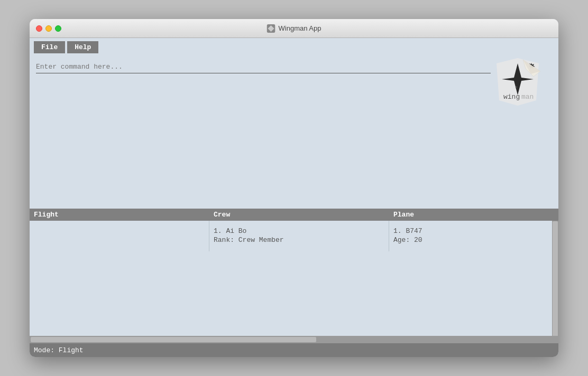  Describe the element at coordinates (50, 48) in the screenshot. I see `file-menu: File` at that location.